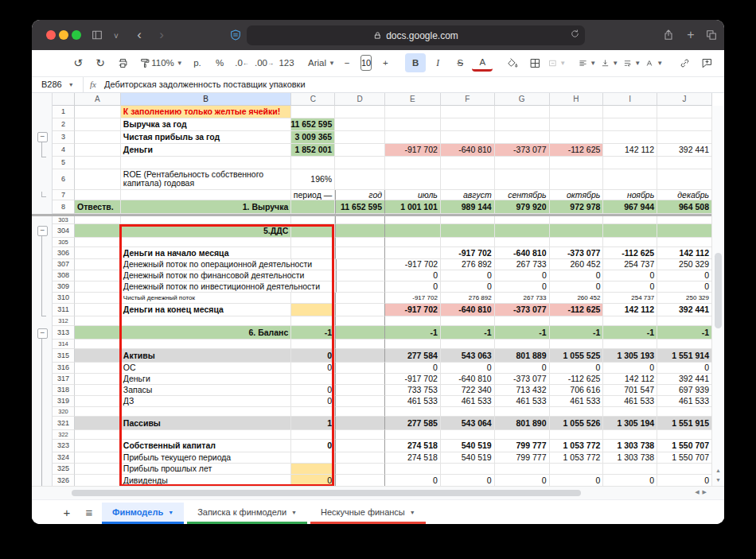  I want to click on cell-J306: 142 112, so click(684, 253).